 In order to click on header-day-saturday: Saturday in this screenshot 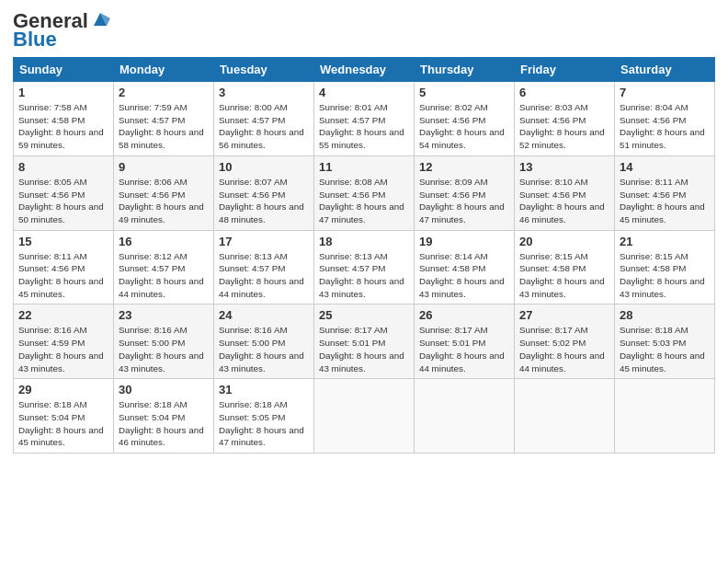, I will do `click(665, 70)`.